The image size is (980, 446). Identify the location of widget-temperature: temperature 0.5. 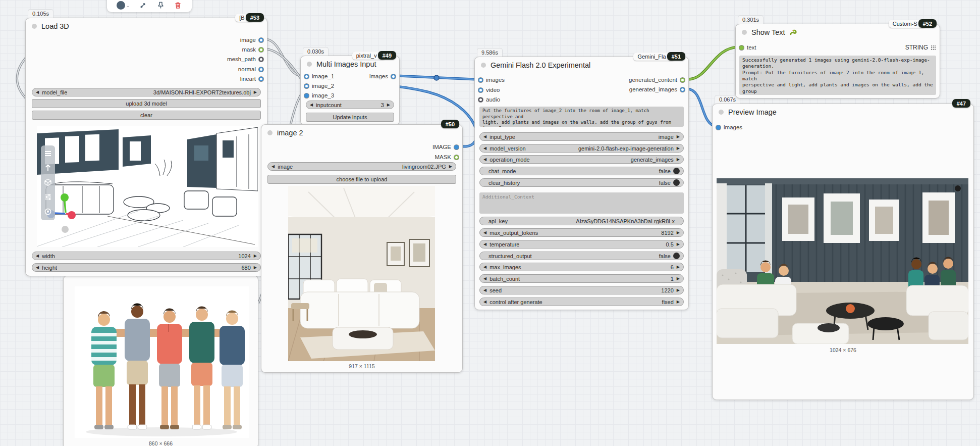
(581, 244).